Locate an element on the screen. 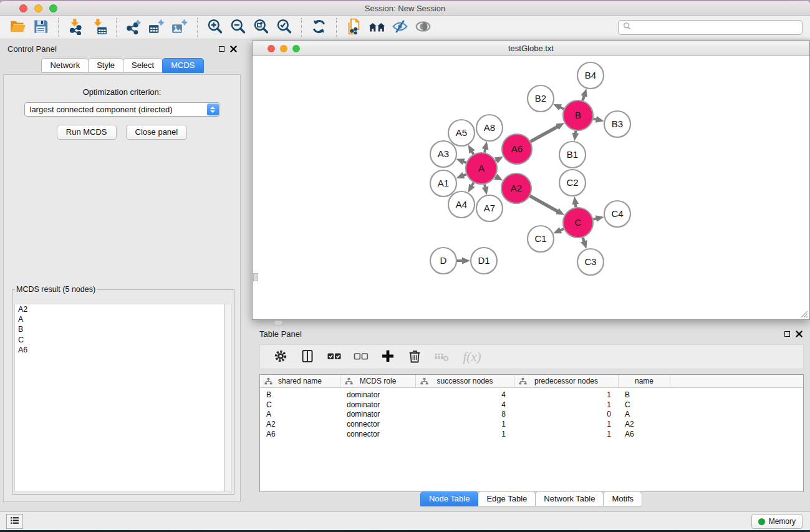 The height and width of the screenshot is (532, 810). show-columns-button is located at coordinates (307, 357).